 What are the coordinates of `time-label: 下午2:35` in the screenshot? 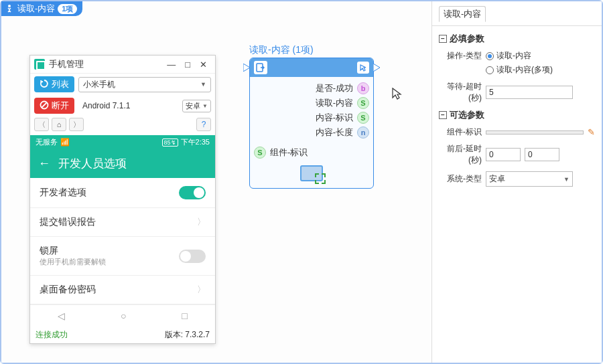 It's located at (196, 142).